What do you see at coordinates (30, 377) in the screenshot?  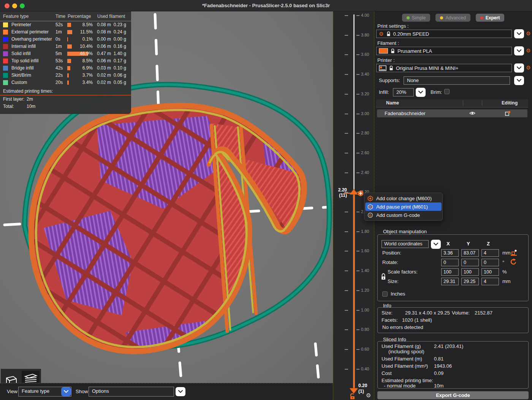 I see `preview-view-button` at bounding box center [30, 377].